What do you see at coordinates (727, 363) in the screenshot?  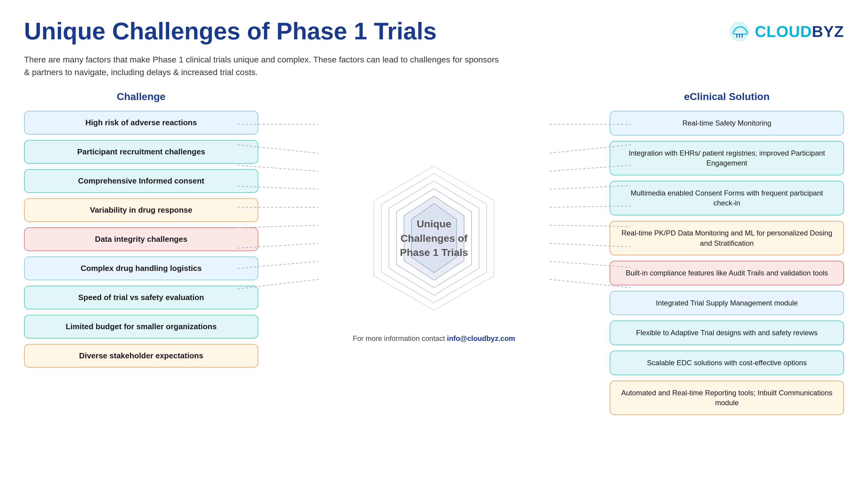 I see `solution-item: Scalable EDC solutions with cost-effecti…` at bounding box center [727, 363].